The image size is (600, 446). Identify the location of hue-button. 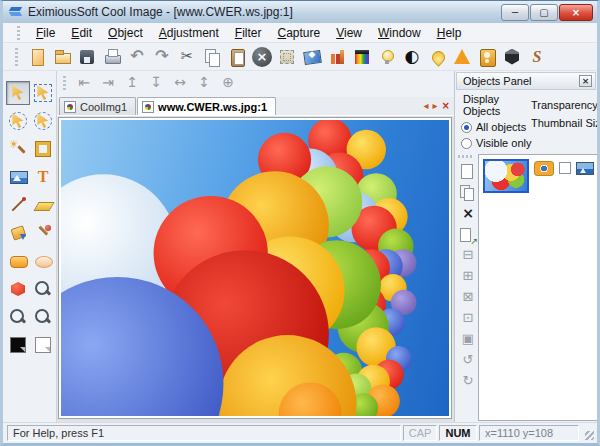
(437, 57).